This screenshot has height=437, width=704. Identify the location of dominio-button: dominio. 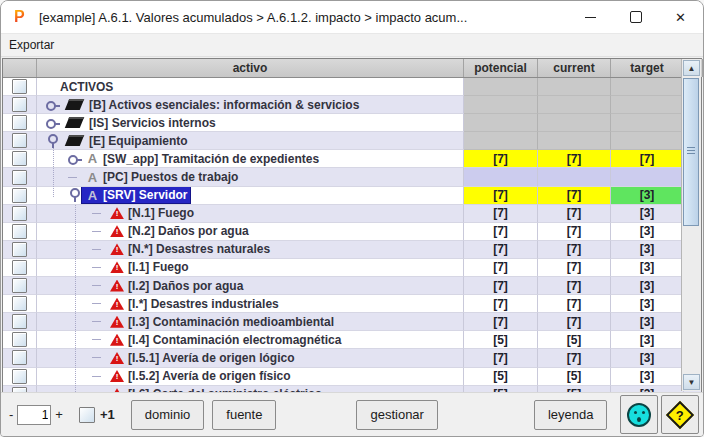
(168, 415).